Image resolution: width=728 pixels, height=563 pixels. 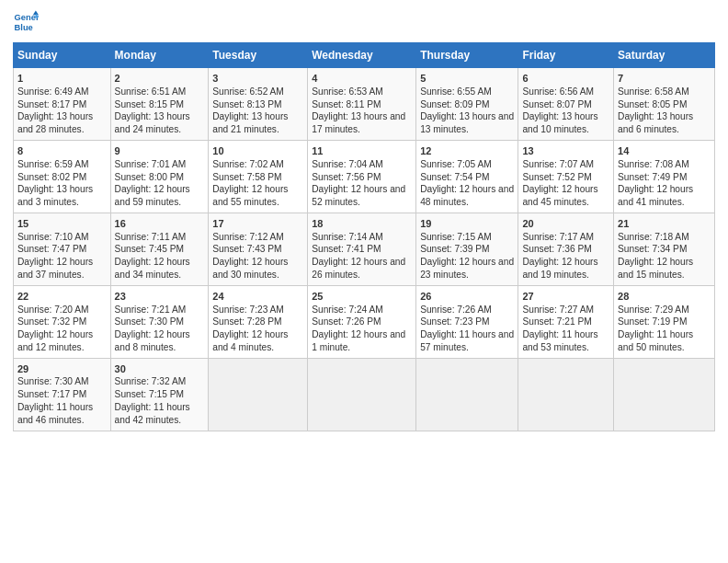 What do you see at coordinates (257, 224) in the screenshot?
I see `day-number: 17` at bounding box center [257, 224].